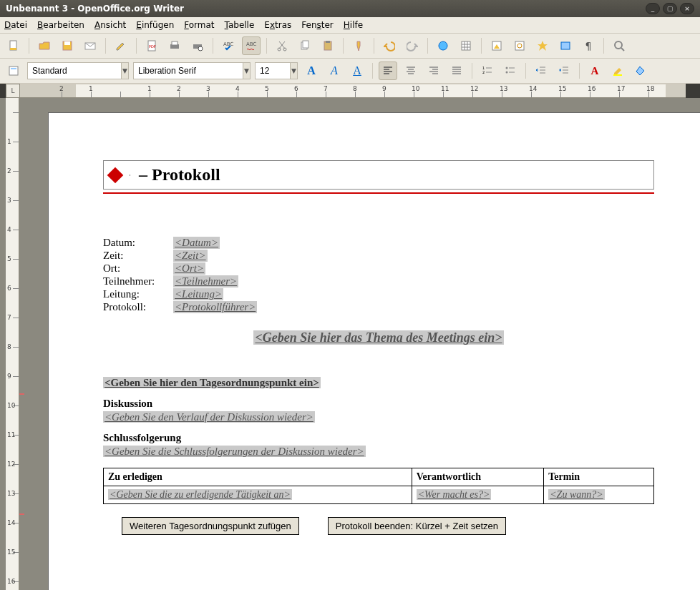  What do you see at coordinates (13, 344) in the screenshot?
I see `ruler-vertical: 12345678910111213141516` at bounding box center [13, 344].